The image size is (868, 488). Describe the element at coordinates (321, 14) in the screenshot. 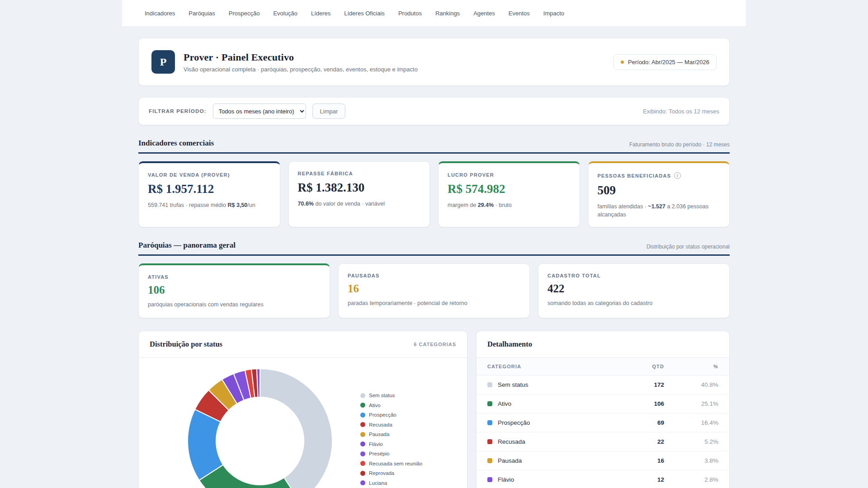

I see `nav-item-lideres: Líderes` at that location.